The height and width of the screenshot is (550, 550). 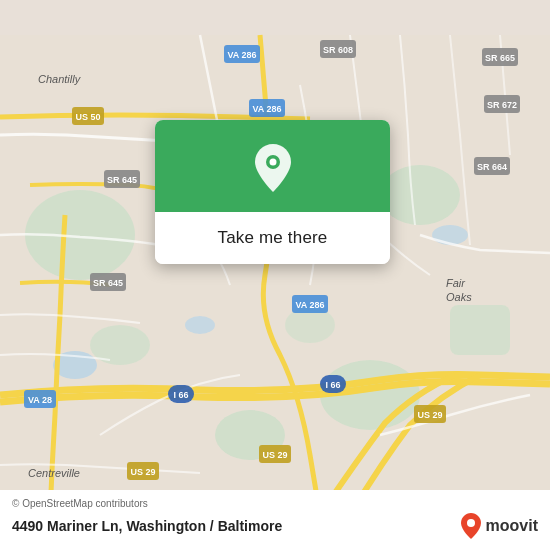 I want to click on svg-text: US 50, so click(x=88, y=117).